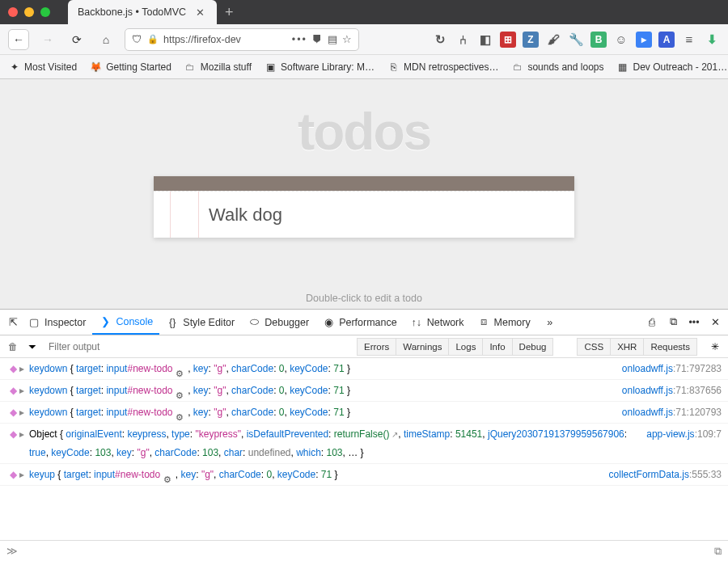 This screenshot has height=561, width=728. What do you see at coordinates (332, 39) in the screenshot?
I see `reader-icon: ▤` at bounding box center [332, 39].